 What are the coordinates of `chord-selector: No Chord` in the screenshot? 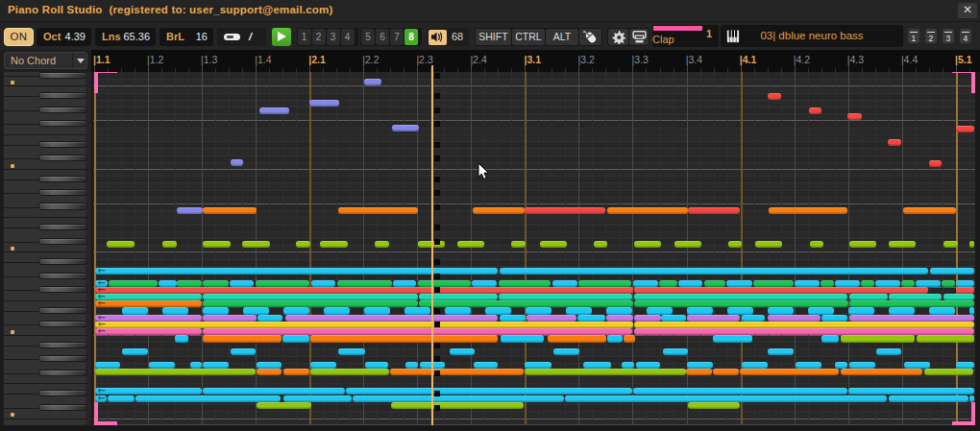 It's located at (46, 60).